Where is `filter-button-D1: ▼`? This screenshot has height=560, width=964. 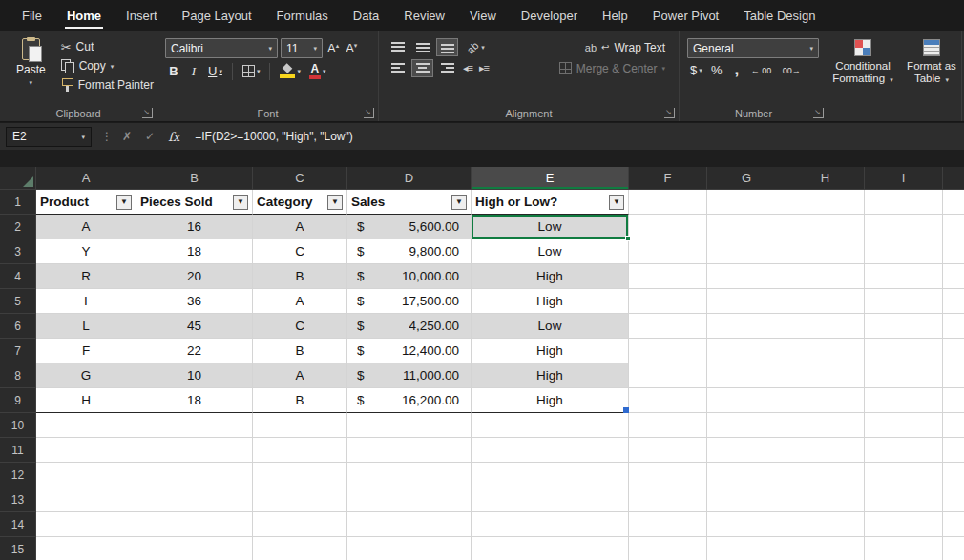 filter-button-D1: ▼ is located at coordinates (459, 202).